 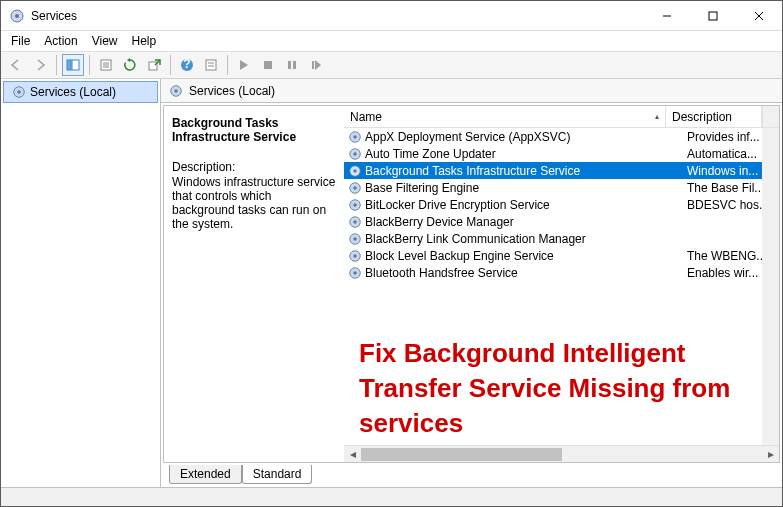 I want to click on service-row: BlackBerry Device Manager, so click(x=562, y=222).